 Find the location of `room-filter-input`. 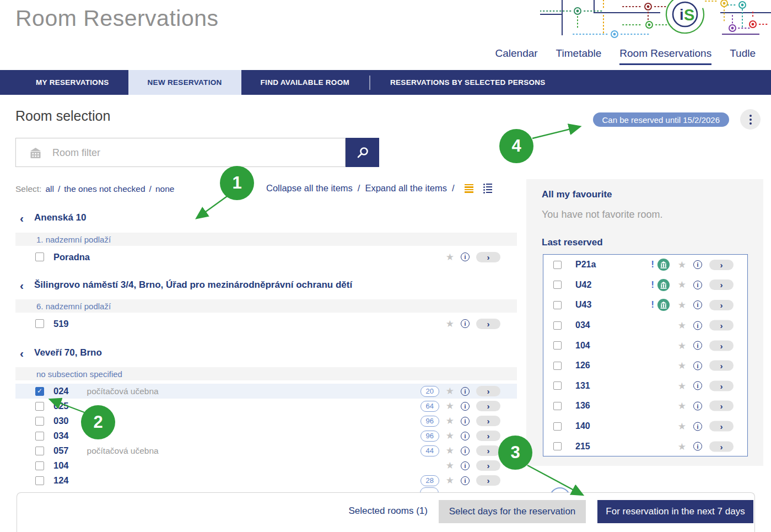

room-filter-input is located at coordinates (196, 153).